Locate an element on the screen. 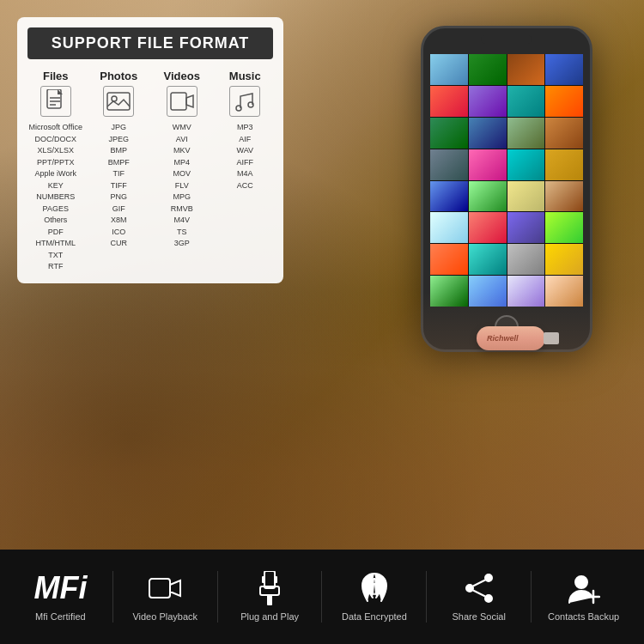  files-items: Microsoft OfficeDOC/DOCXXLS/XLSXPPT/PPTX… is located at coordinates (56, 197).